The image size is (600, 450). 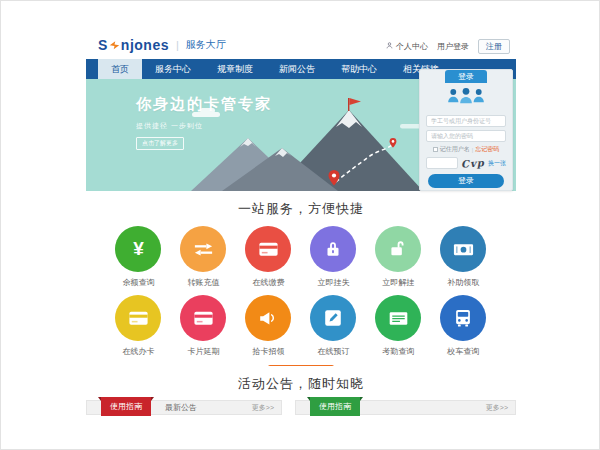 What do you see at coordinates (203, 249) in the screenshot?
I see `transfer-arrows-icon` at bounding box center [203, 249].